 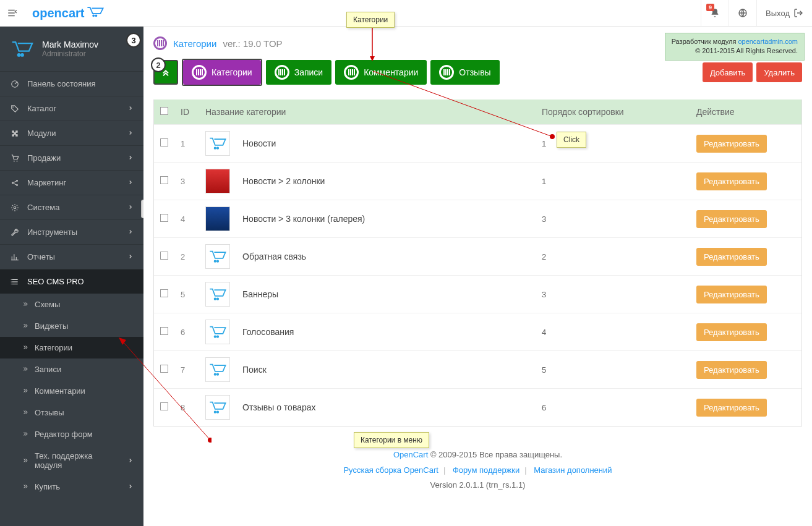 What do you see at coordinates (495, 455) in the screenshot?
I see `footer-copyright: © 2009-2015 Все права защищены.` at bounding box center [495, 455].